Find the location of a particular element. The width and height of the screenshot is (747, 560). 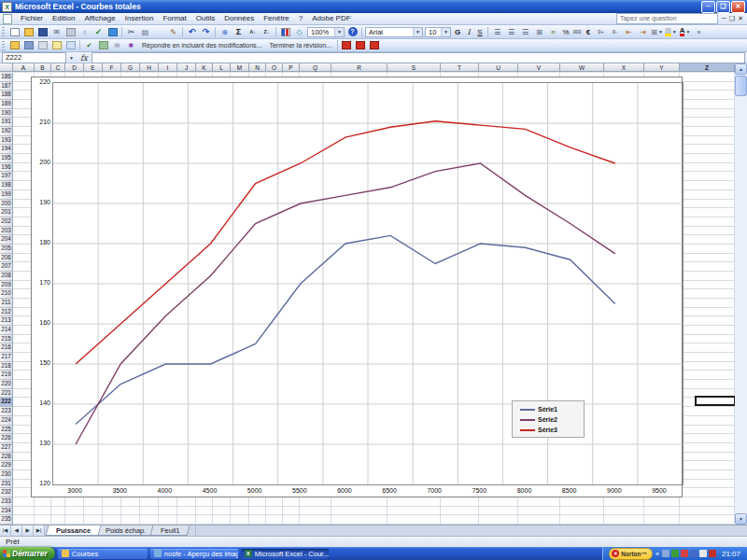

antivirus-icon is located at coordinates (684, 553).